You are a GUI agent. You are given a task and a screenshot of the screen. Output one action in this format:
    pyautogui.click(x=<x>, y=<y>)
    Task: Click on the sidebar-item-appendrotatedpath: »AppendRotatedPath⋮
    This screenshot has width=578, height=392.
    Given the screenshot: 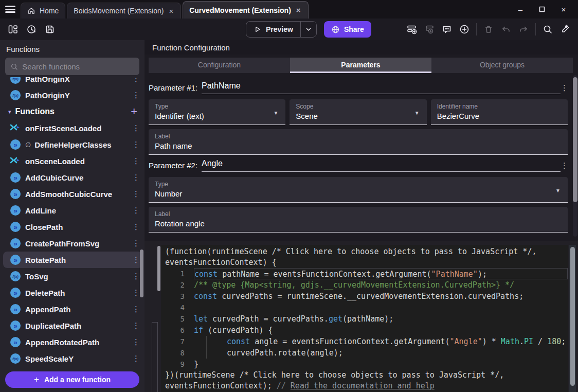 What is the action you would take?
    pyautogui.click(x=73, y=342)
    